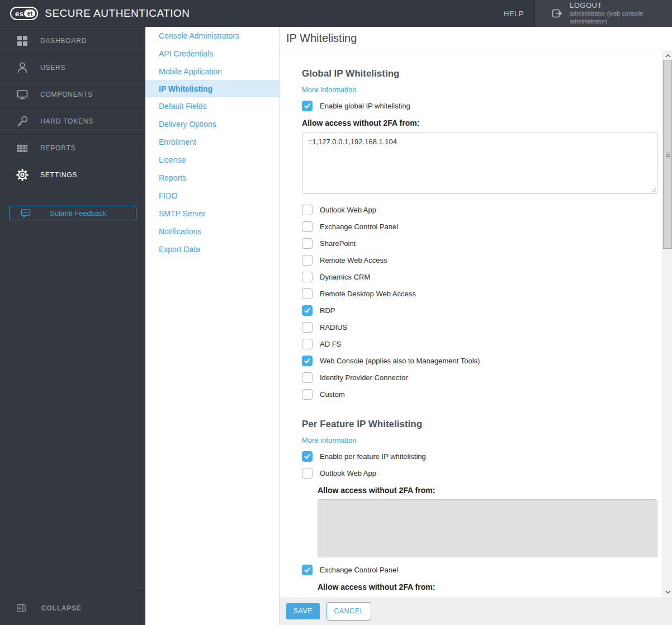 The width and height of the screenshot is (672, 625). What do you see at coordinates (368, 294) in the screenshot?
I see `feature-label: Remote Desktop Web Access` at bounding box center [368, 294].